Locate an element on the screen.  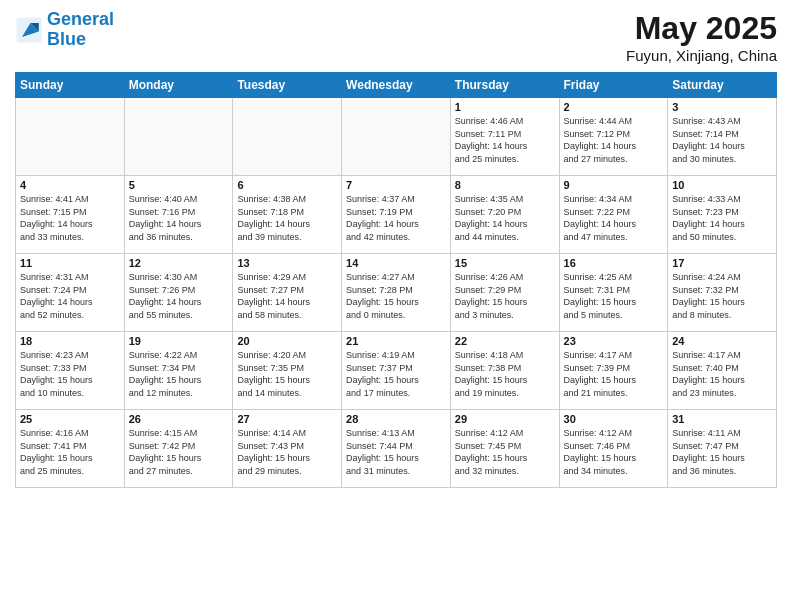
calendar-cell: 22Sunrise: 4:18 AM Sunset: 7:38 PM Dayli… is located at coordinates (504, 371).